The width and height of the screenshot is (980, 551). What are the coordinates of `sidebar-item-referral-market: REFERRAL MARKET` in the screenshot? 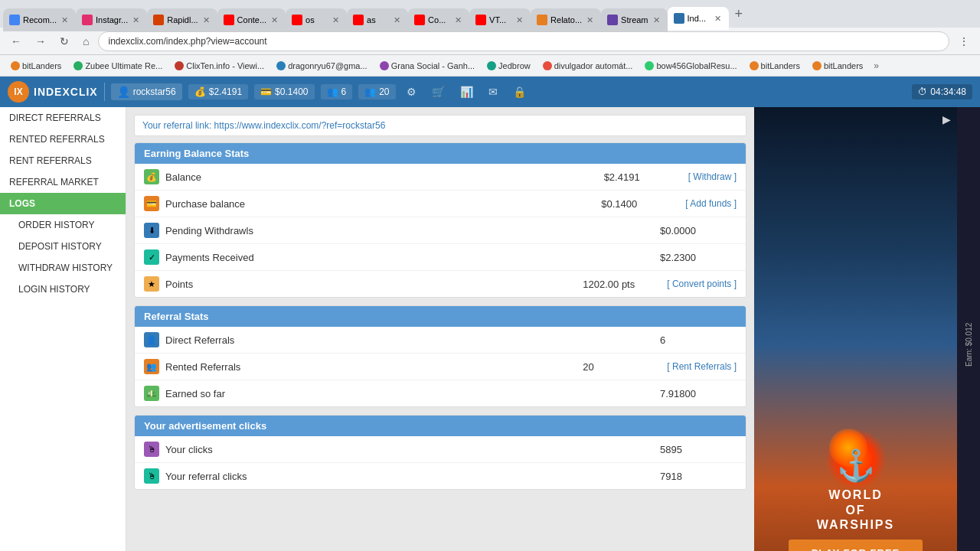 It's located at (63, 182).